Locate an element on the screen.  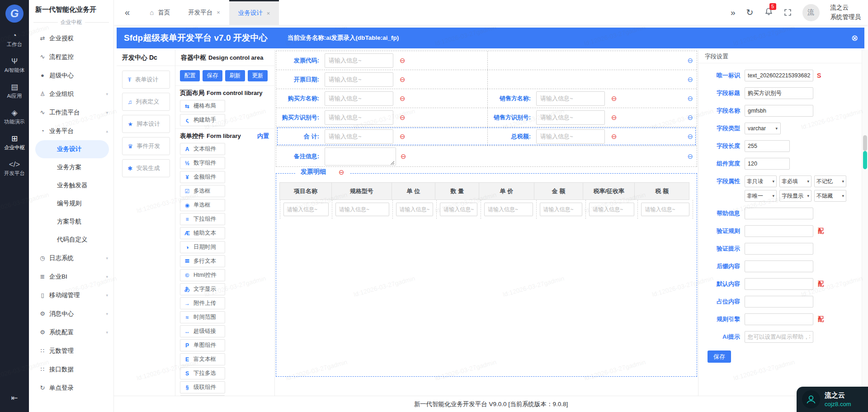
app-logo: G is located at coordinates (14, 14).